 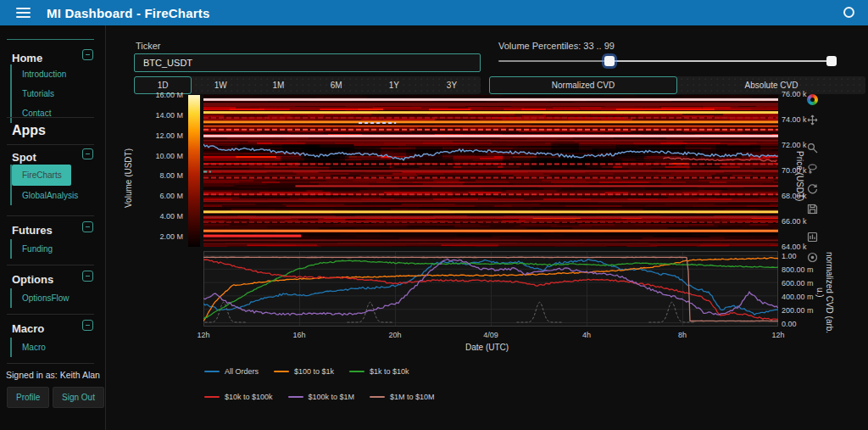 What do you see at coordinates (194, 171) in the screenshot?
I see `volume-colorbar` at bounding box center [194, 171].